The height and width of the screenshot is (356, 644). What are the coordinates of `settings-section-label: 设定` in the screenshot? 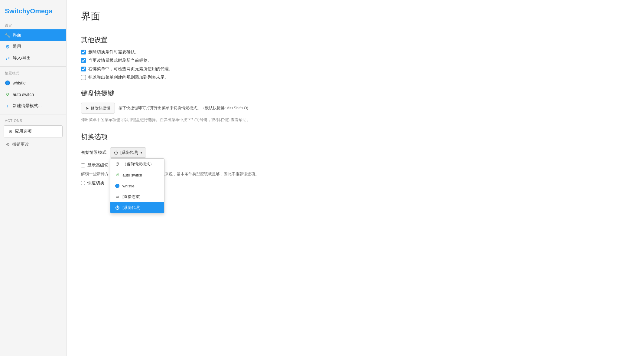 It's located at (33, 25).